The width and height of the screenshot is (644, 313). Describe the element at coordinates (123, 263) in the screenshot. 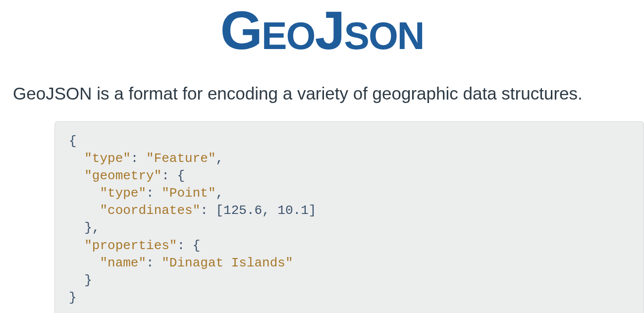

I see `json-key: "name"` at that location.